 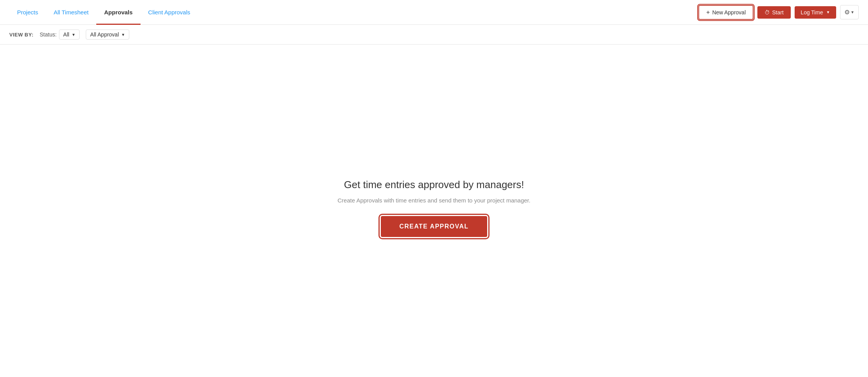 I want to click on plus-icon: +, so click(x=708, y=12).